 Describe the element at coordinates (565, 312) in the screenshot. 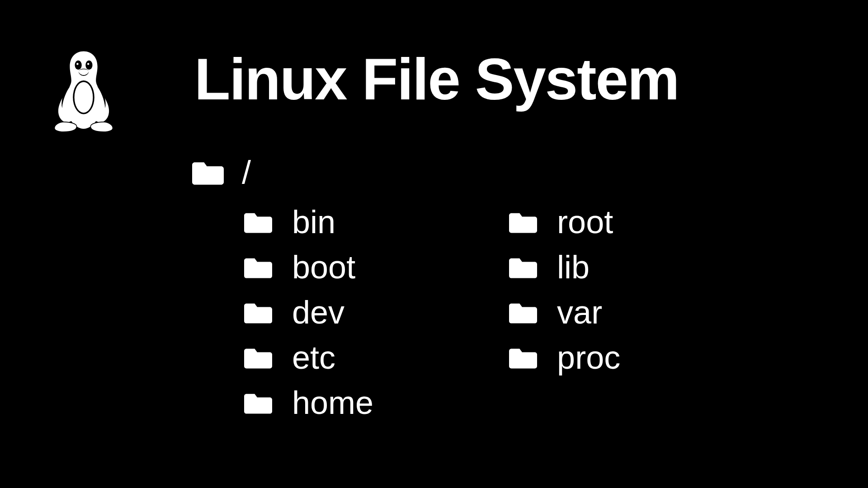

I see `folder-column-right: root lib var proc` at that location.